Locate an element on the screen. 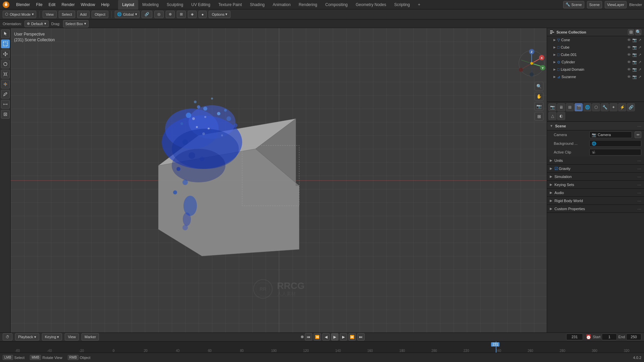 Image resolution: width=644 pixels, height=362 pixels. playback-menu: Playback ▾ is located at coordinates (27, 337).